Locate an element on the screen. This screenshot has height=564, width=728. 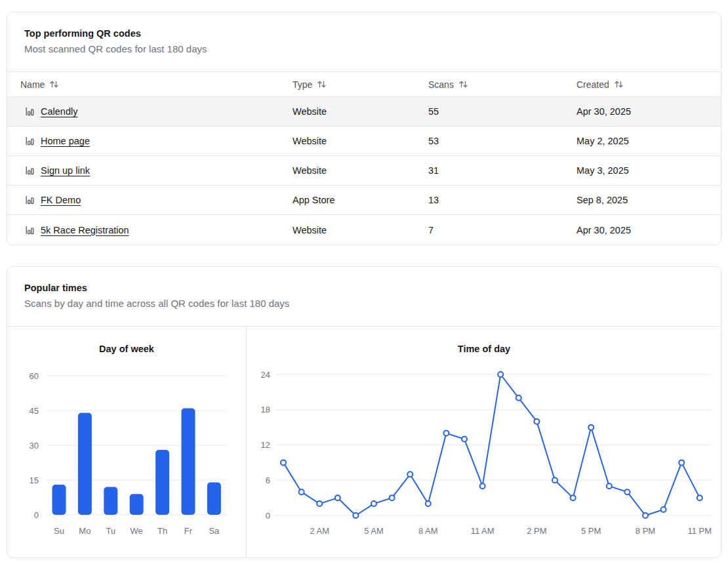
svg-text: 6 is located at coordinates (268, 480).